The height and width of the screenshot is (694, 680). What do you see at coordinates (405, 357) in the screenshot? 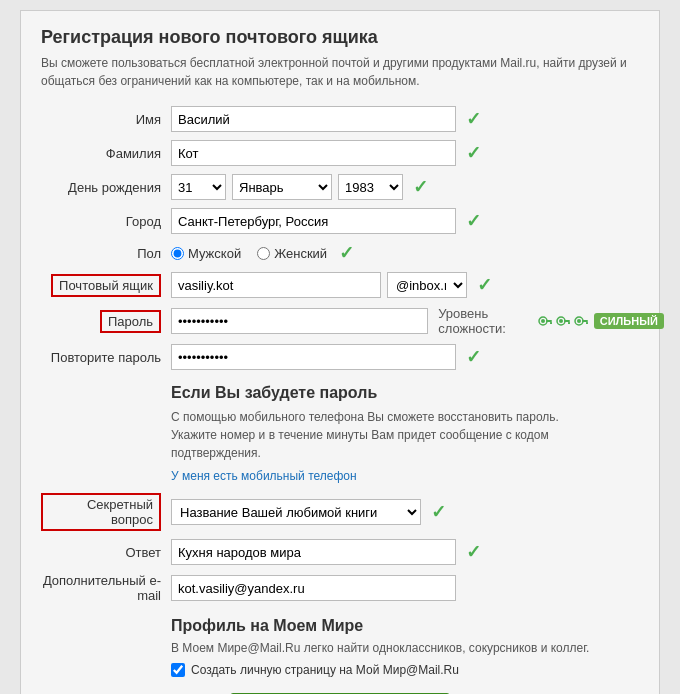
I see `confirm-password-control: ✓` at bounding box center [405, 357].